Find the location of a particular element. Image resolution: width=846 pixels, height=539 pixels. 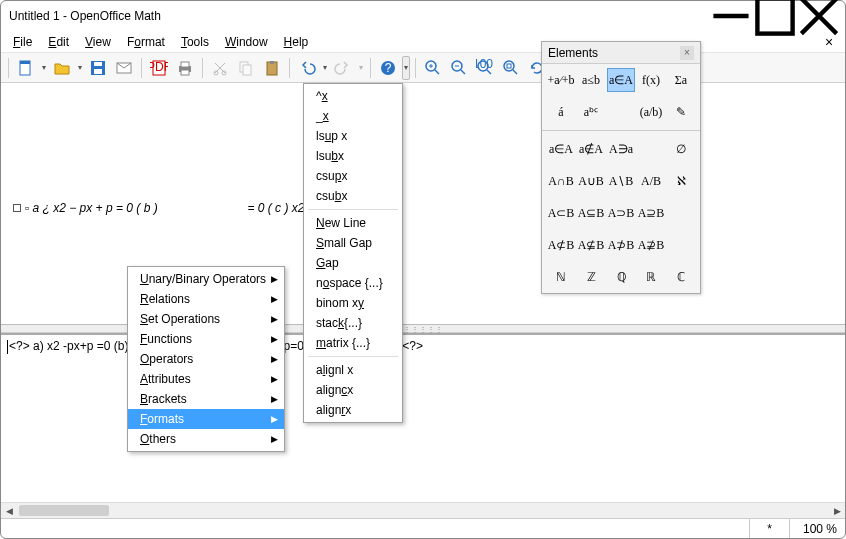

elements-panel: Elements × +a⁄+ba≤ba∈Af(x)Σa áaᵇᶜ(a/b)✎ … is located at coordinates (621, 168).